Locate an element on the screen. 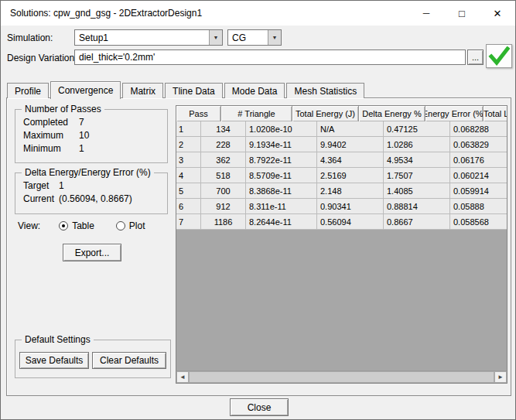  scroll-left-button: ◄ is located at coordinates (183, 377).